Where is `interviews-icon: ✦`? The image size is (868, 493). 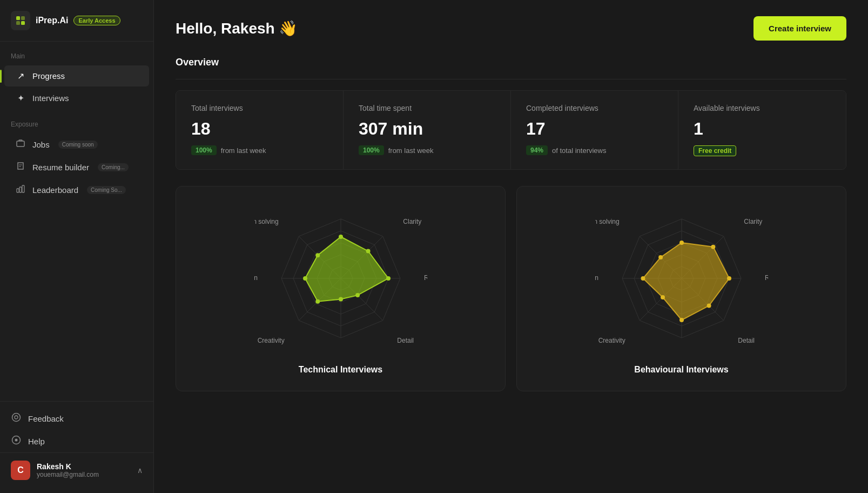
interviews-icon: ✦ is located at coordinates (21, 98).